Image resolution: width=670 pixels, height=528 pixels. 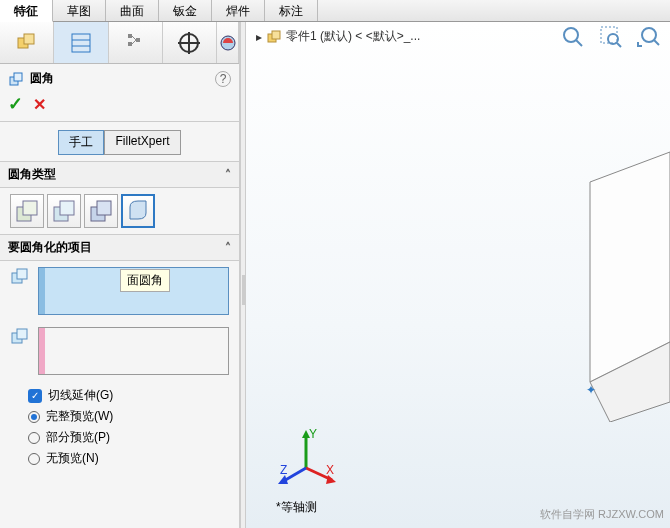 What do you see at coordinates (611, 37) in the screenshot?
I see `zoom-area-icon` at bounding box center [611, 37].